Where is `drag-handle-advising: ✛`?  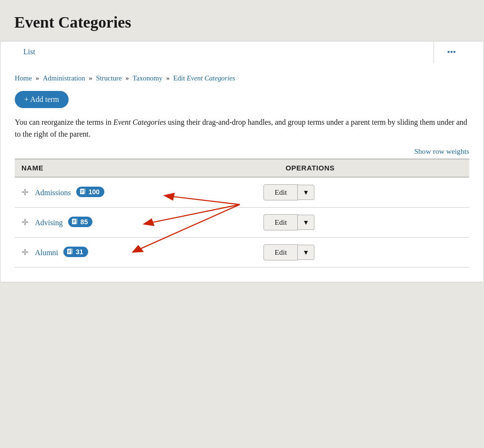 drag-handle-advising: ✛ is located at coordinates (25, 223).